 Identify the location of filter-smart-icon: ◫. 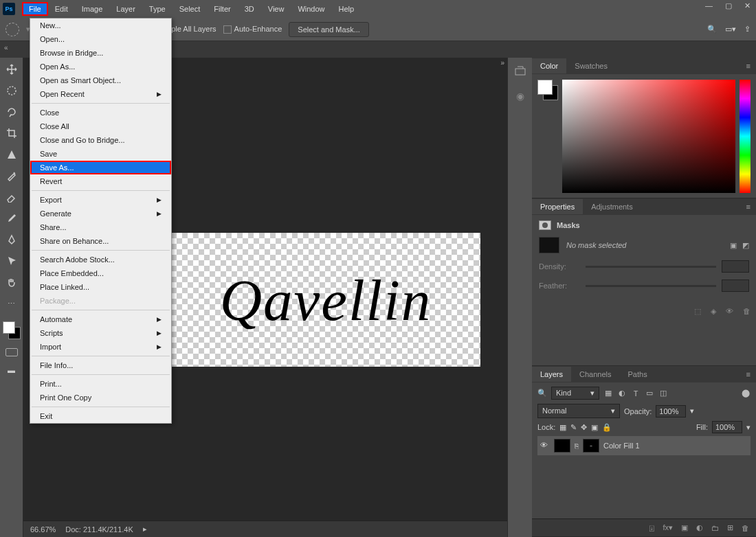
(663, 393).